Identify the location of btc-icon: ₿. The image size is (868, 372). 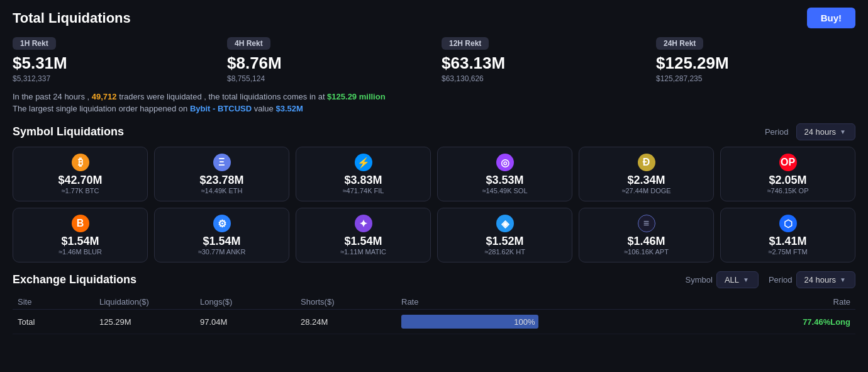
(81, 162).